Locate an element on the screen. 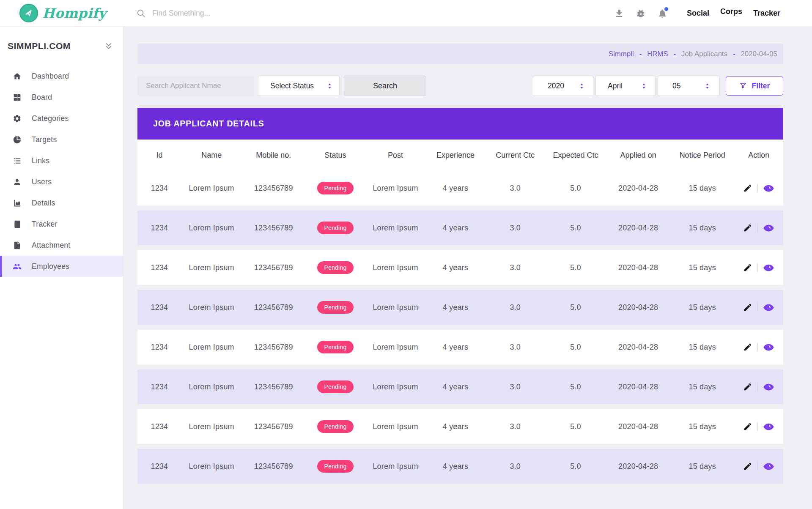  funnel-icon is located at coordinates (743, 86).